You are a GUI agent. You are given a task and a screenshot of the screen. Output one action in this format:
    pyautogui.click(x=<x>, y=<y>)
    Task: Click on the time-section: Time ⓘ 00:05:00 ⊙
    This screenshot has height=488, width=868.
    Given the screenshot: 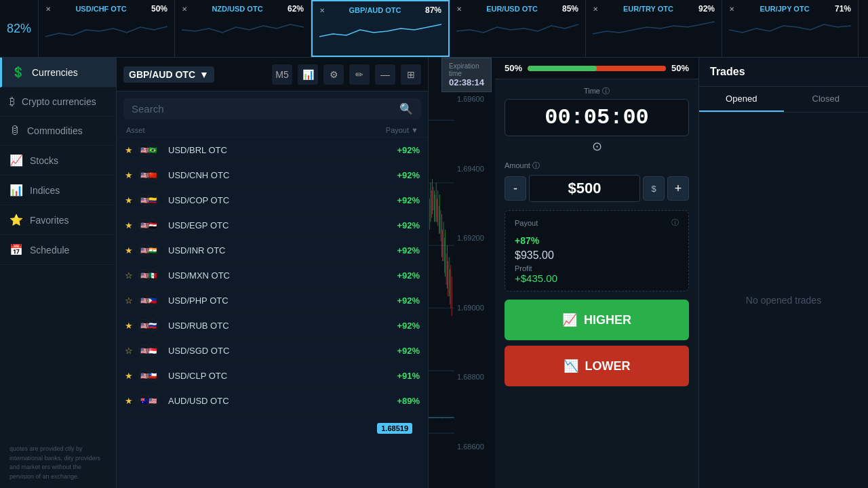 What is the action you would take?
    pyautogui.click(x=597, y=120)
    